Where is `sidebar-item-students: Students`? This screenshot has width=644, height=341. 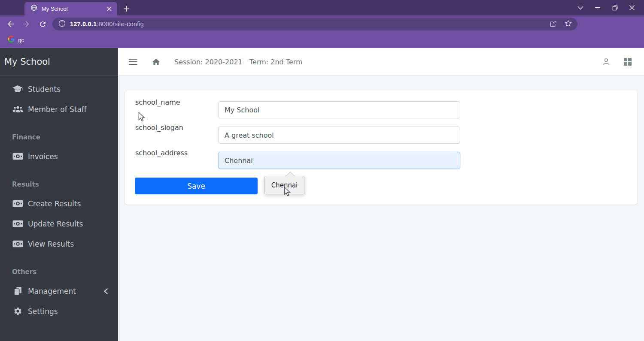 sidebar-item-students: Students is located at coordinates (59, 89).